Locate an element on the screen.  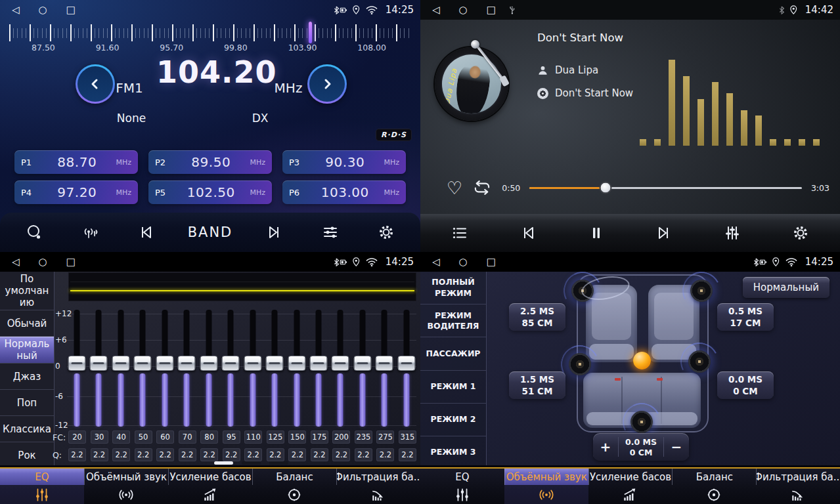
fc-value: 30 is located at coordinates (100, 437).